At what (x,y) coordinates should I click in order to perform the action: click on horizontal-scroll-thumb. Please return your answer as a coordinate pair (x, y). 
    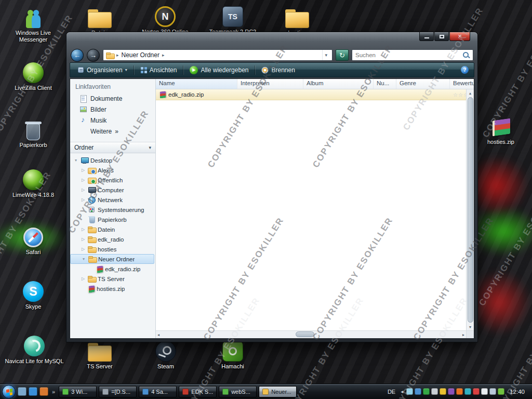
    Looking at the image, I should click on (305, 335).